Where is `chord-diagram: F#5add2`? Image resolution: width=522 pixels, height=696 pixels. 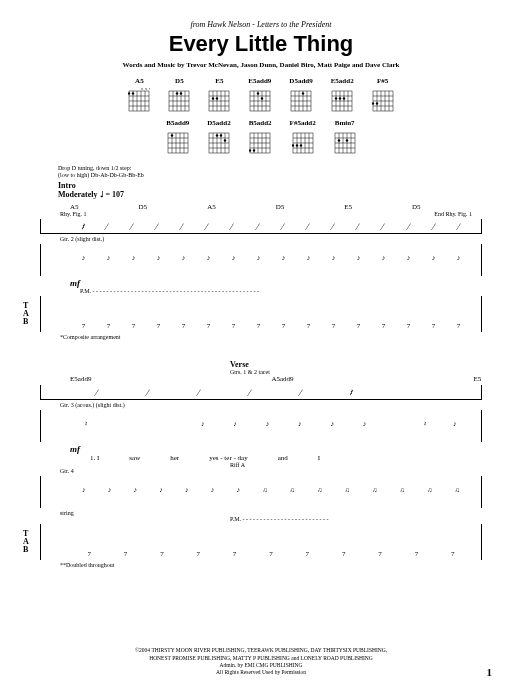
chord-diagram: F#5add2 is located at coordinates (303, 137).